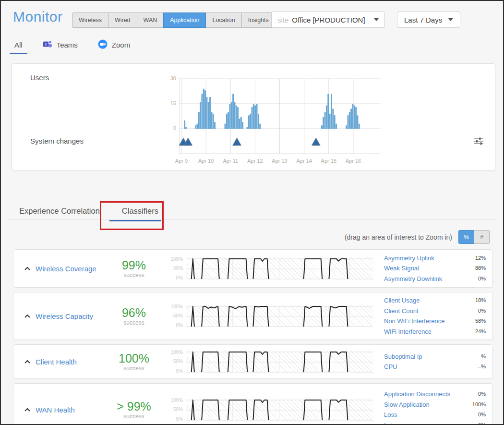  Describe the element at coordinates (134, 358) in the screenshot. I see `success-rate-value: 100%` at that location.